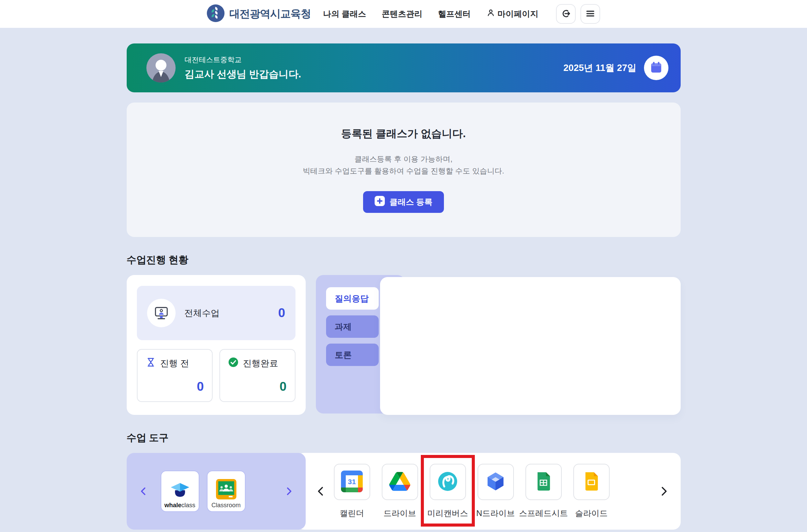 Image resolution: width=807 pixels, height=532 pixels. Describe the element at coordinates (216, 345) in the screenshot. I see `class-stats-card: 전체수업 0 진행 전` at that location.